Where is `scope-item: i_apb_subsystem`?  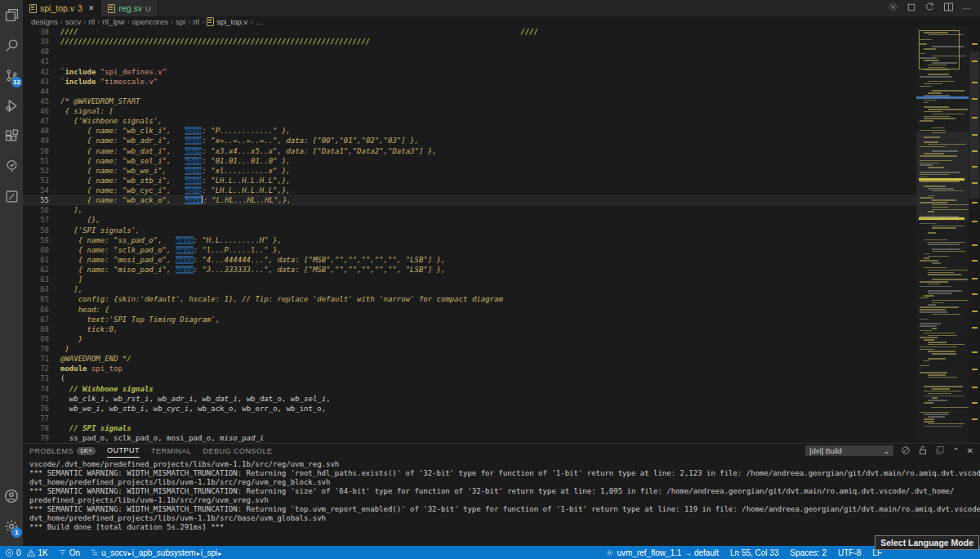 scope-item: i_apb_subsystem is located at coordinates (164, 552).